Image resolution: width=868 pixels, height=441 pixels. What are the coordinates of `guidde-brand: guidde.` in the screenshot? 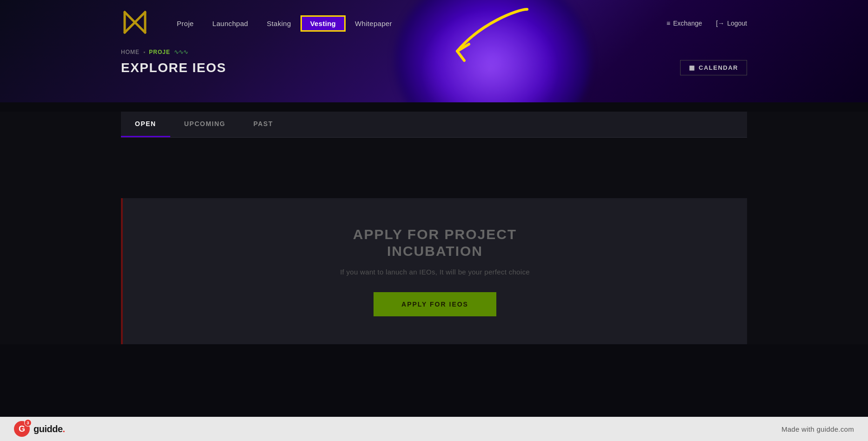 It's located at (49, 429).